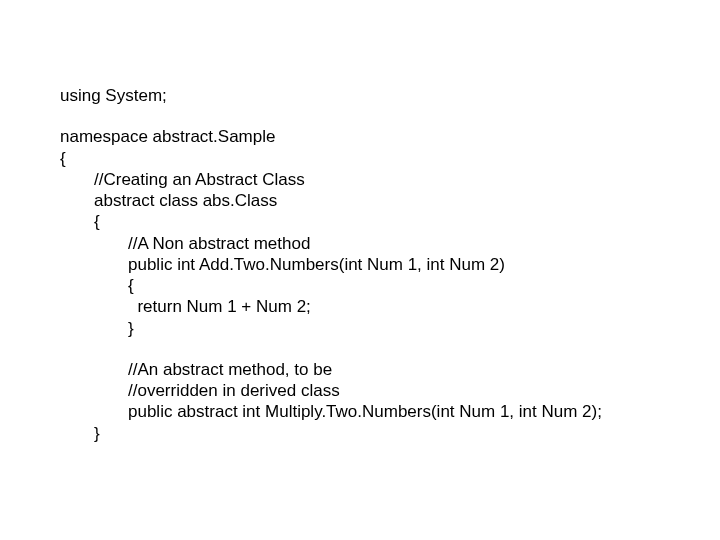 The height and width of the screenshot is (540, 720). What do you see at coordinates (424, 390) in the screenshot?
I see `code-line: //overridden in derived class` at bounding box center [424, 390].